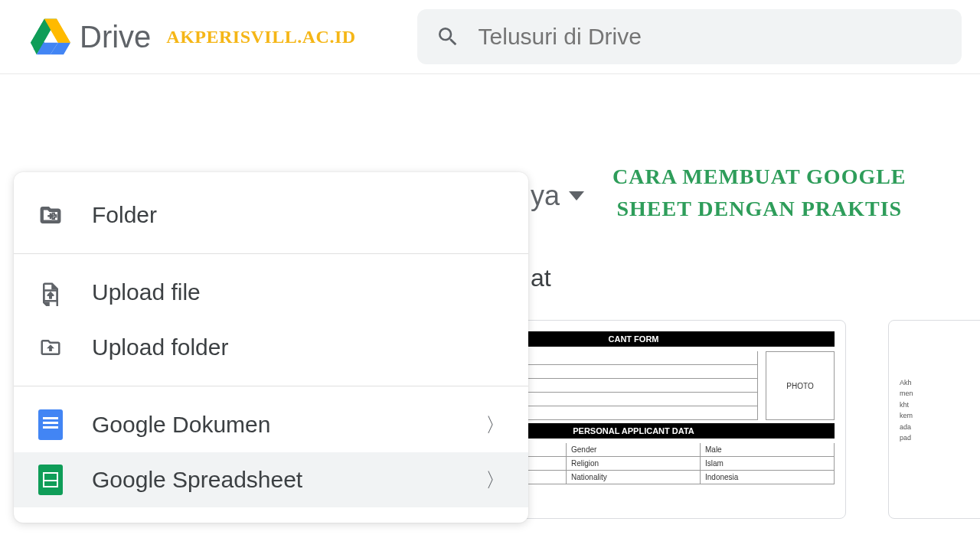 The width and height of the screenshot is (980, 551). I want to click on menu-item-upload-folder: Upload folder, so click(271, 347).